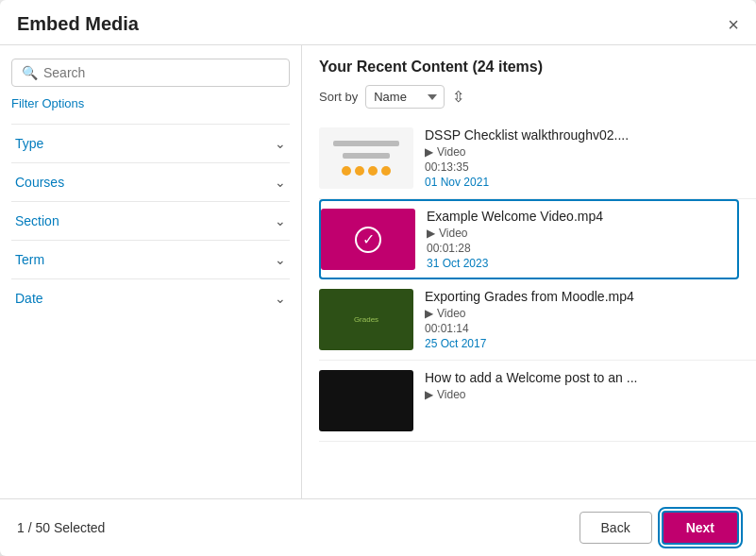  What do you see at coordinates (581, 135) in the screenshot?
I see `media-name: DSSP Checklist walkthroughv02....` at bounding box center [581, 135].